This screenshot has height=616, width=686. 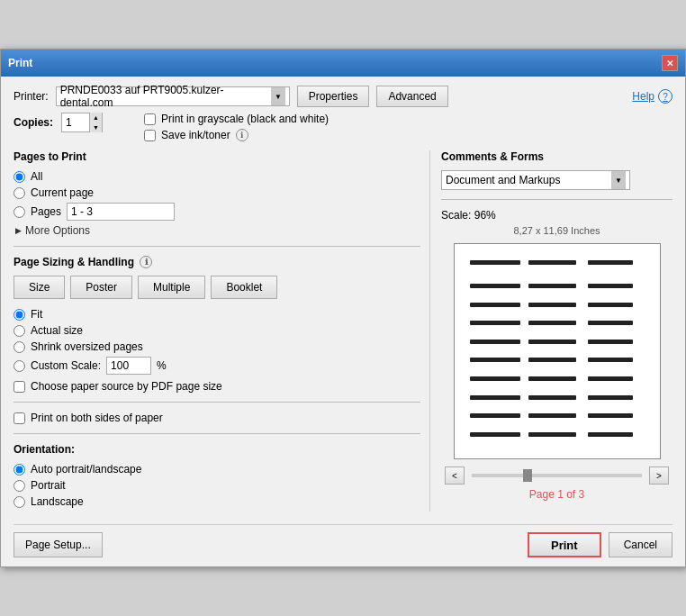 What do you see at coordinates (643, 96) in the screenshot?
I see `help-label: Help` at bounding box center [643, 96].